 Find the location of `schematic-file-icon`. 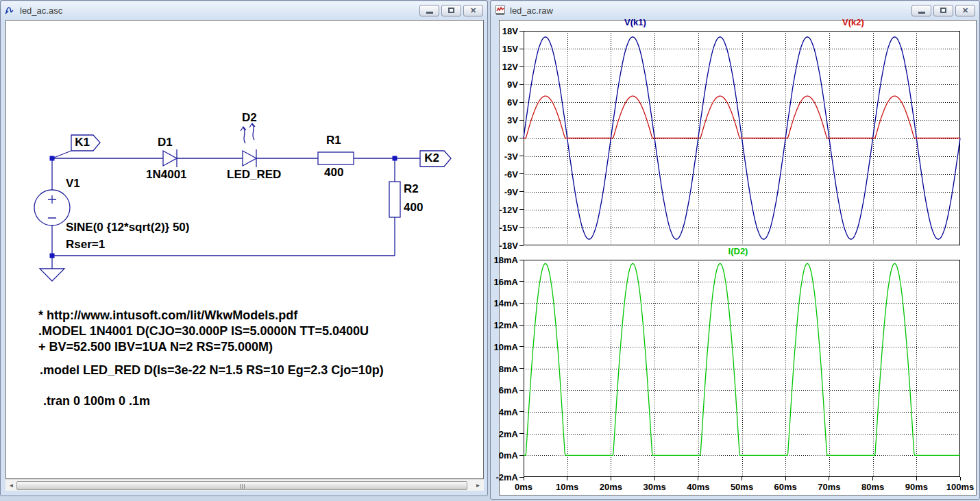

schematic-file-icon is located at coordinates (10, 10).